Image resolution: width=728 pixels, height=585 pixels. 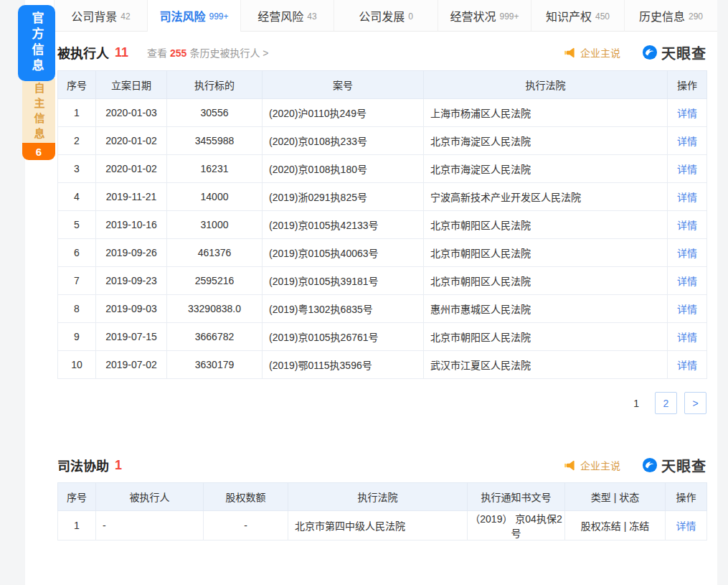 What do you see at coordinates (636, 403) in the screenshot?
I see `pagination-current-page: 1` at bounding box center [636, 403].